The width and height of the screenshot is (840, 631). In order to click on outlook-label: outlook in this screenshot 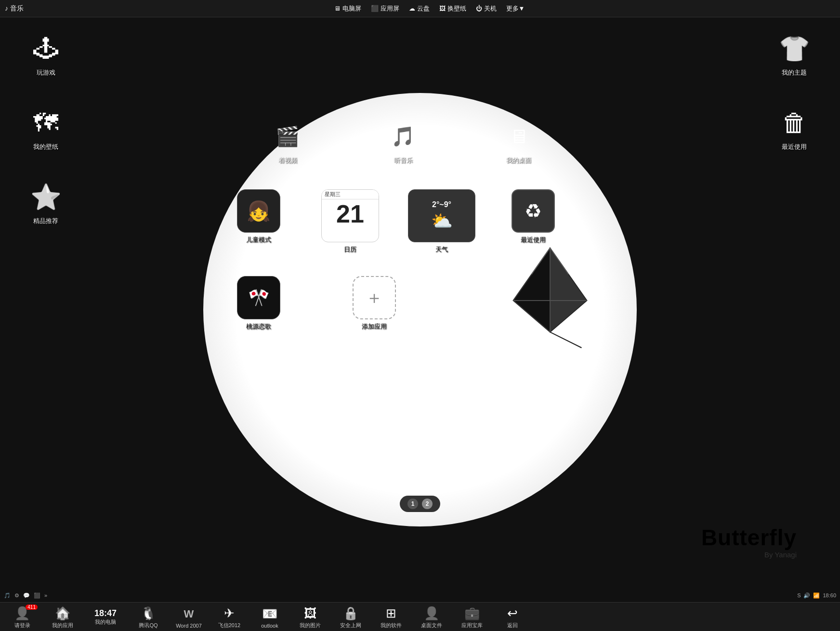, I will do `click(270, 626)`.